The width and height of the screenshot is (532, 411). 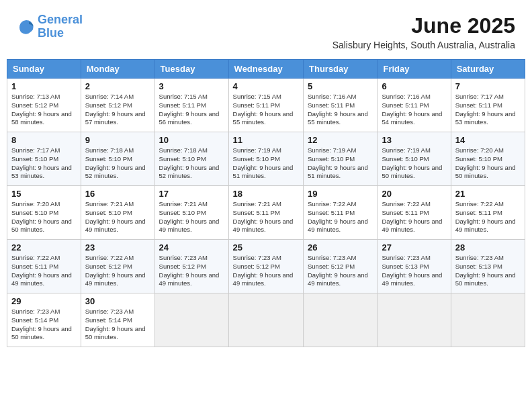 I want to click on table-row: 29Sunrise: 7:23 AMSunset: 5:14 PMDayligh…, so click(x=44, y=320).